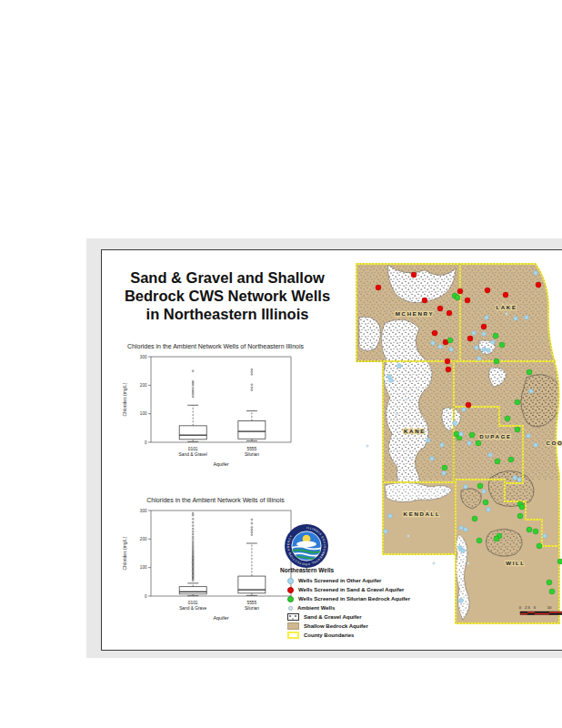 The width and height of the screenshot is (562, 728). Describe the element at coordinates (291, 581) in the screenshot. I see `dot-blue-swatch` at that location.